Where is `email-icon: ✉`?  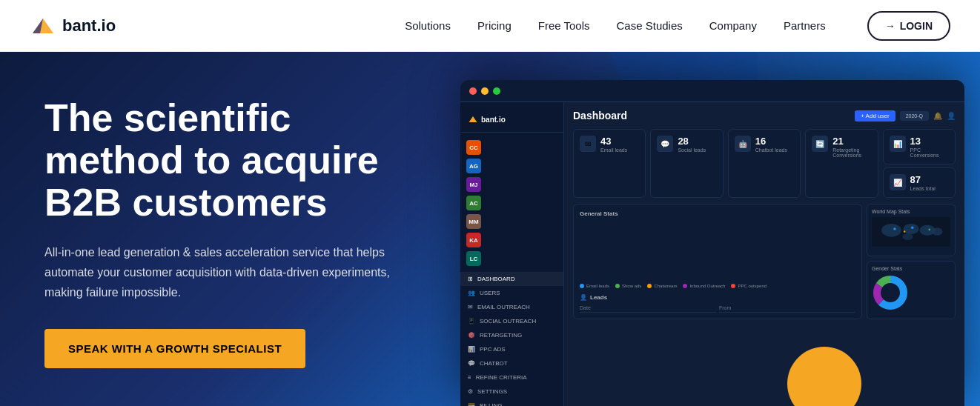 email-icon: ✉ is located at coordinates (470, 307).